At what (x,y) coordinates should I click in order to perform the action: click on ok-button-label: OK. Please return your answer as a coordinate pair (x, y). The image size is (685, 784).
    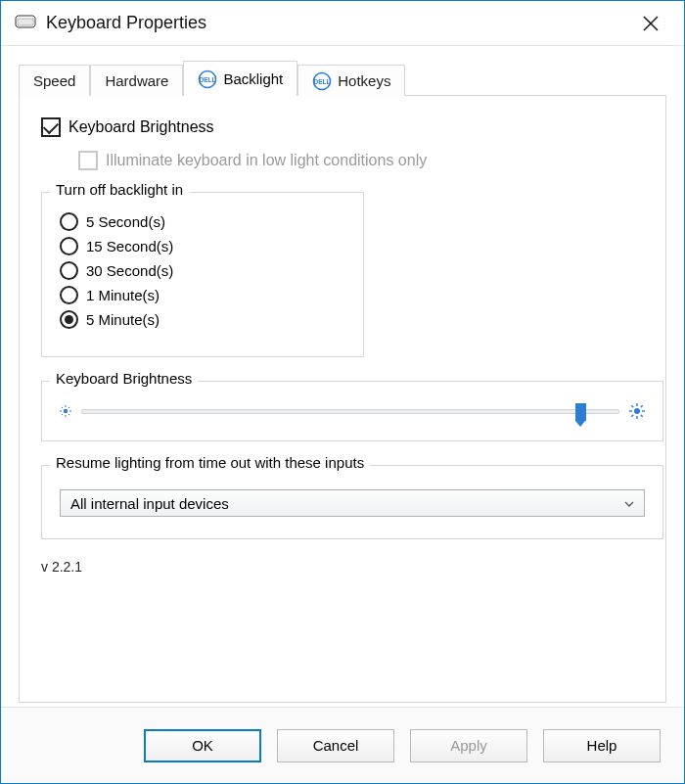
    Looking at the image, I should click on (203, 746).